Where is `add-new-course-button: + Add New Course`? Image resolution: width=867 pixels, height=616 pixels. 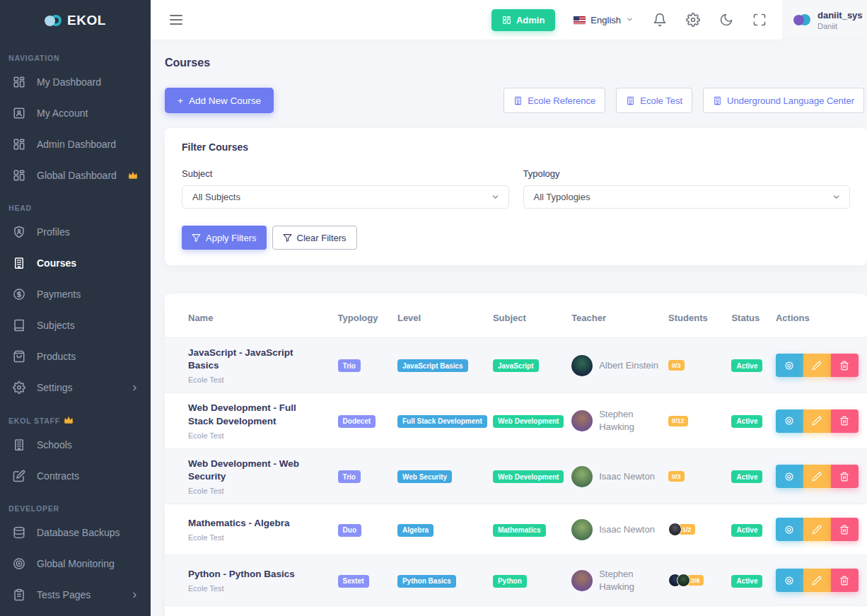 add-new-course-button: + Add New Course is located at coordinates (219, 100).